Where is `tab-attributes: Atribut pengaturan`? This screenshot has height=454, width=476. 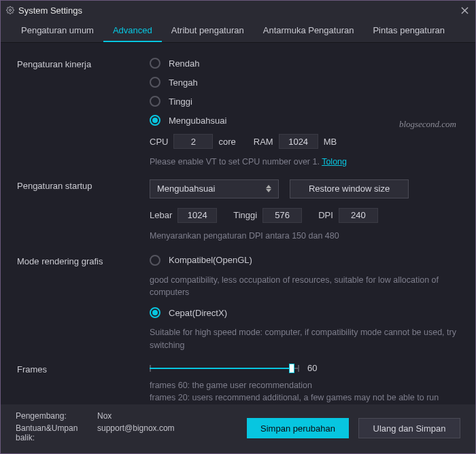
tab-attributes: Atribut pengaturan is located at coordinates (208, 31).